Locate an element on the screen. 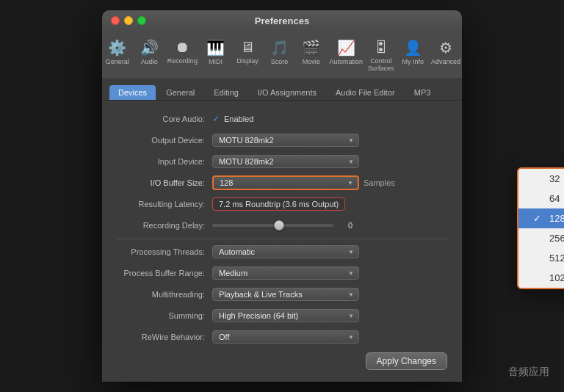 The height and width of the screenshot is (392, 564). tab-io-assignments: I/O Assignments is located at coordinates (287, 92).